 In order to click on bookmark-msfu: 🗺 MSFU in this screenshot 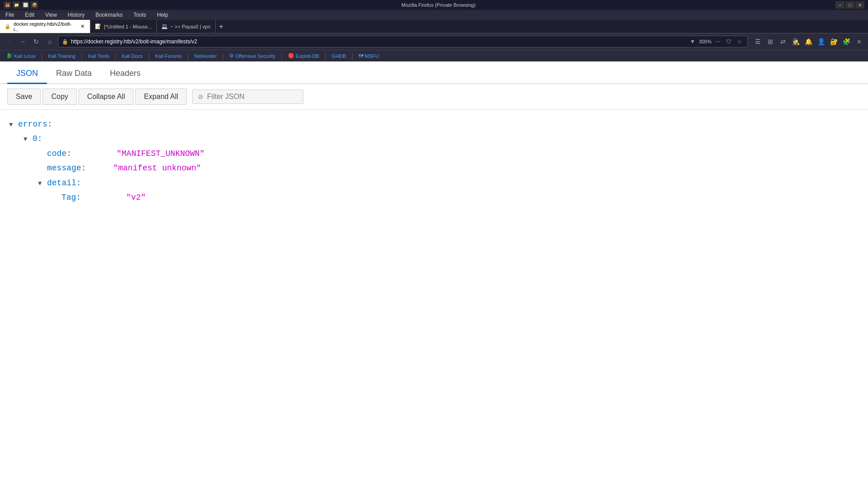, I will do `click(369, 56)`.